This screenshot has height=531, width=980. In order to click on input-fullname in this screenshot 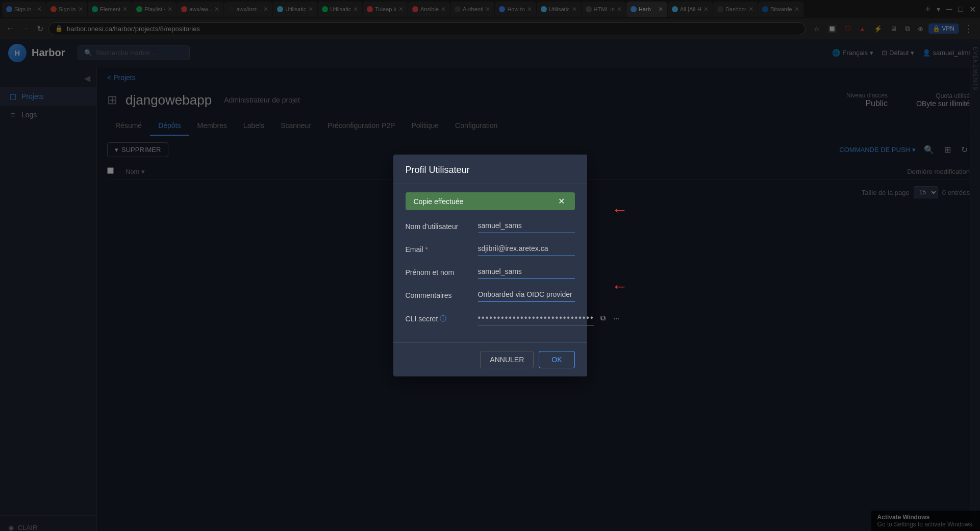, I will do `click(526, 271)`.